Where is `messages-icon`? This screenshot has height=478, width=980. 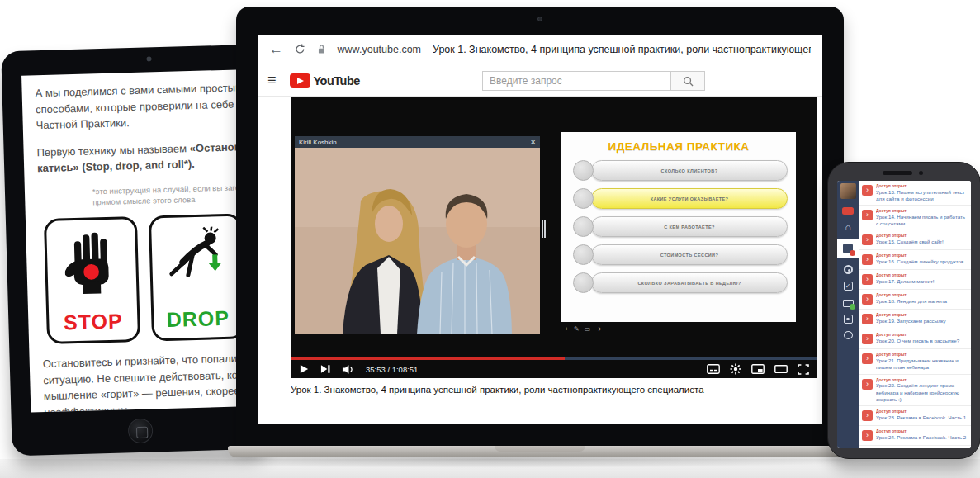 messages-icon is located at coordinates (849, 304).